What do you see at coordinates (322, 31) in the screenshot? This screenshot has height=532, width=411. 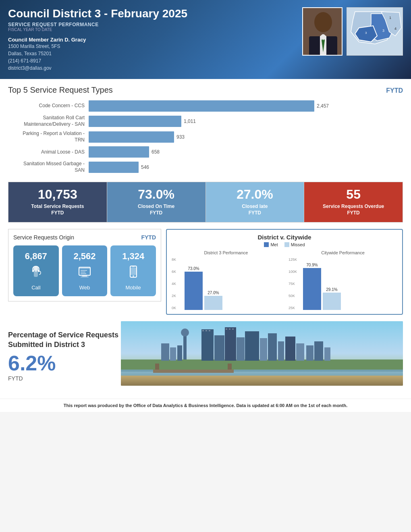 I see `council-member-photo` at bounding box center [322, 31].